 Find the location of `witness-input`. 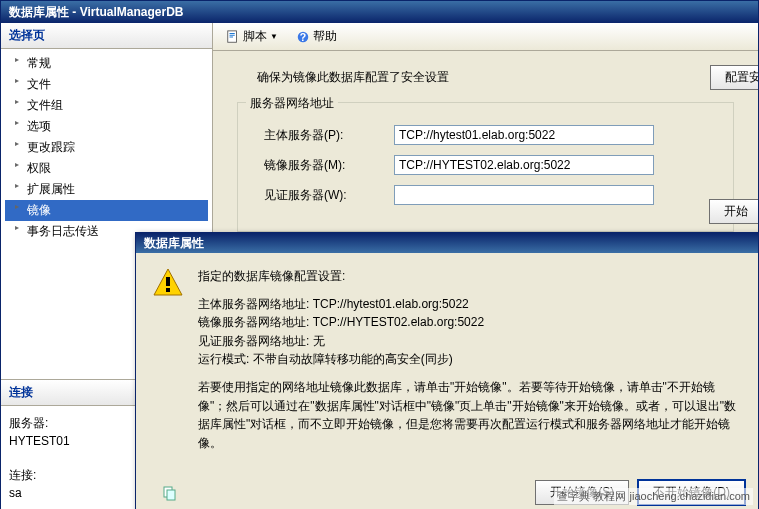

witness-input is located at coordinates (524, 195).